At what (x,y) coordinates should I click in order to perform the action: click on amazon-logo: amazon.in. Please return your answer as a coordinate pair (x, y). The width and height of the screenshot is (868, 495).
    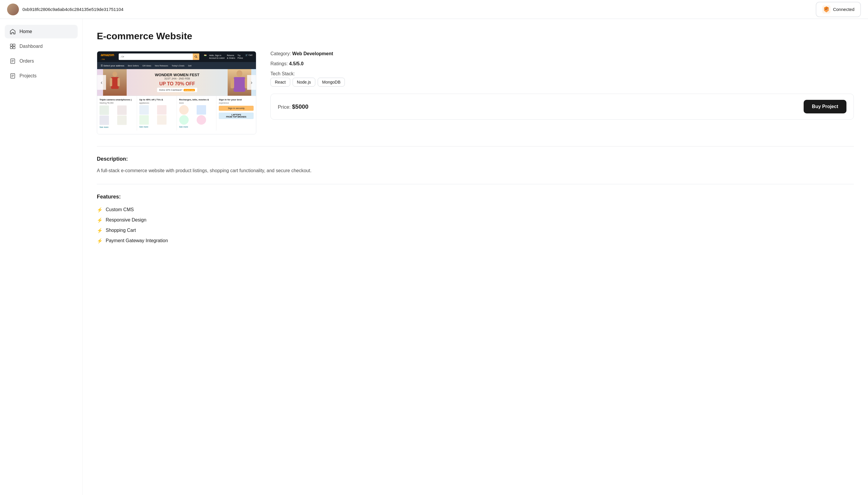
    Looking at the image, I should click on (107, 57).